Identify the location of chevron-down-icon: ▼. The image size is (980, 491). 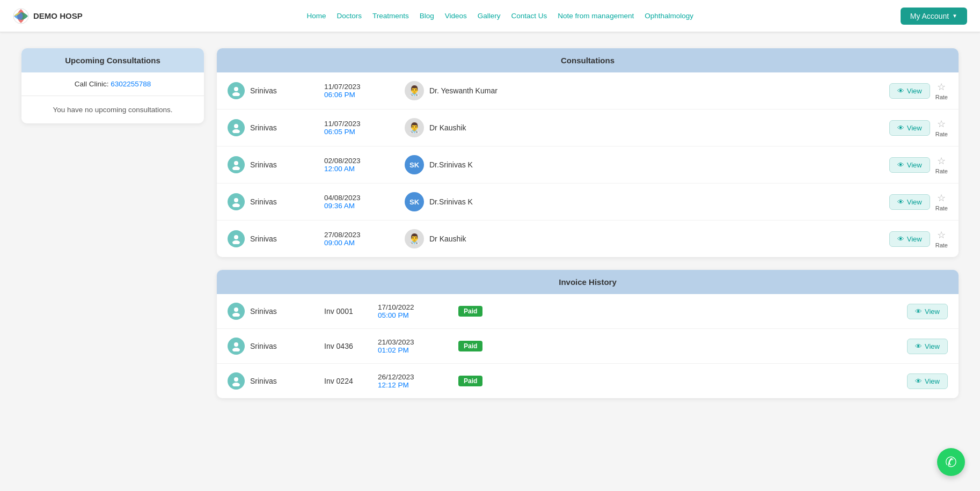
(955, 16).